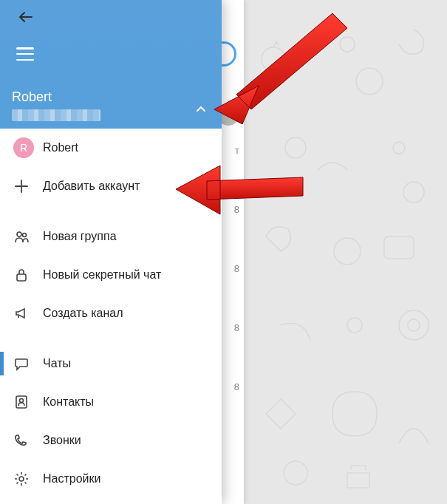 Image resolution: width=447 pixels, height=504 pixels. What do you see at coordinates (92, 186) in the screenshot?
I see `menu-label: Добавить аккаунт` at bounding box center [92, 186].